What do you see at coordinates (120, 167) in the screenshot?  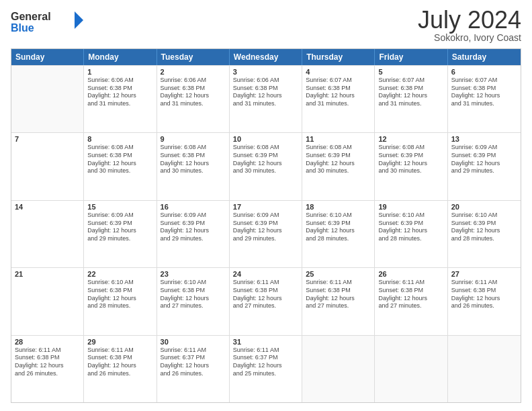 I see `cal-cell-w2-d2: 8Sunrise: 6:08 AM Sunset: 6:38 PM Daylig…` at bounding box center [120, 167].